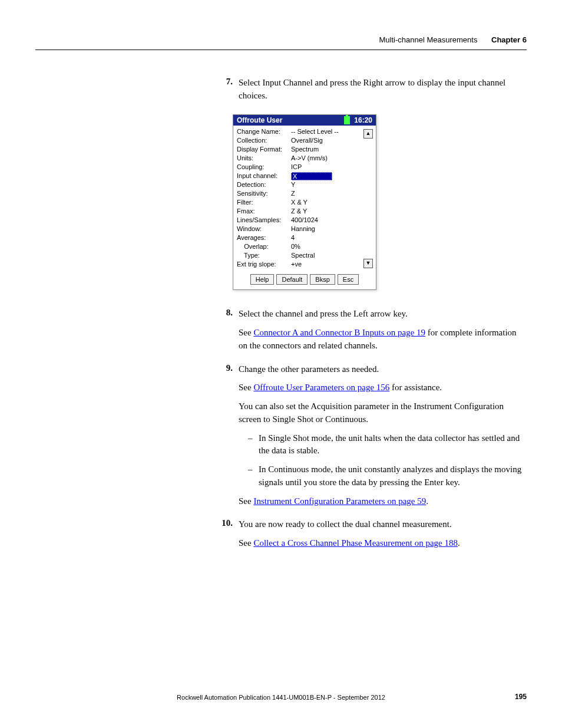 This screenshot has height=728, width=562. I want to click on step-number: 8., so click(119, 332).